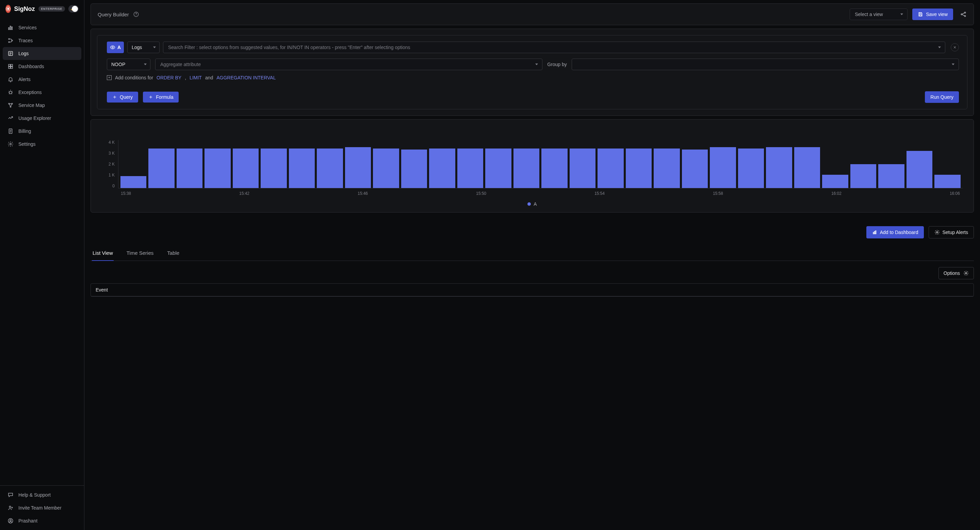  What do you see at coordinates (75, 9) in the screenshot?
I see `toggle-knob` at bounding box center [75, 9].